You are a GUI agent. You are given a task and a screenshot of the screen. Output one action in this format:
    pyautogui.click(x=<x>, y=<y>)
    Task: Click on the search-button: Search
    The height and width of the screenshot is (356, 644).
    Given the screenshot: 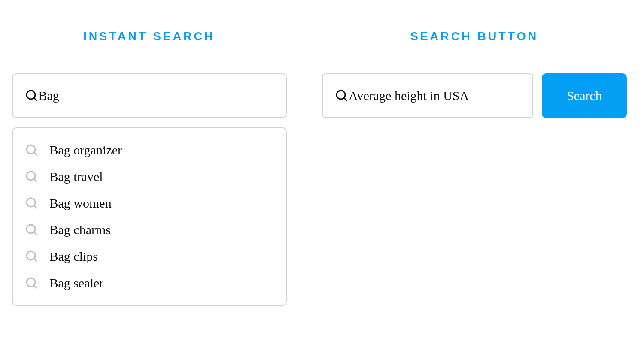 What is the action you would take?
    pyautogui.click(x=584, y=96)
    